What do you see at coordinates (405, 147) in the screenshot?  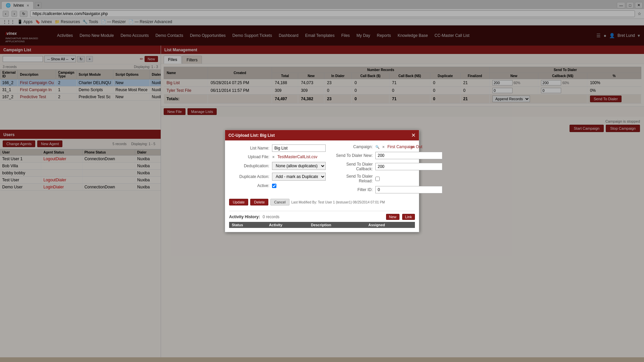 I see `campaign-name-link: First Campaign Out` at bounding box center [405, 147].